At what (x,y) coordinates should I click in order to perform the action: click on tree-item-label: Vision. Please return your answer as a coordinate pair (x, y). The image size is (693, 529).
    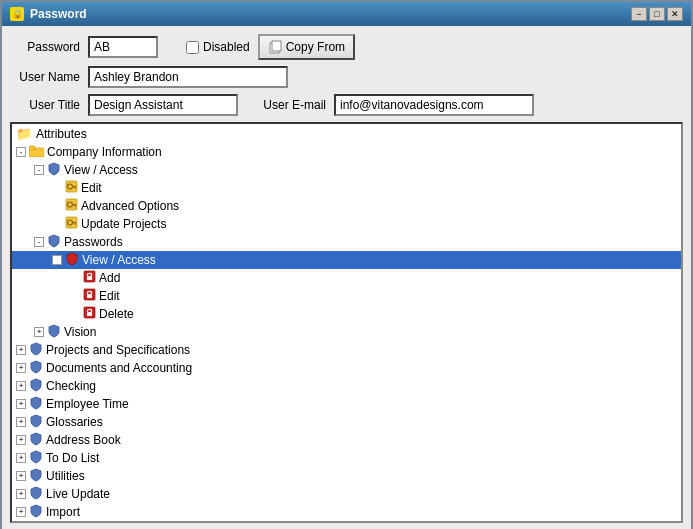
    Looking at the image, I should click on (80, 332).